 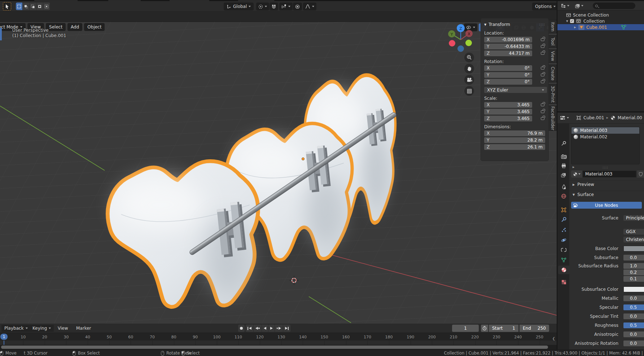 What do you see at coordinates (461, 36) in the screenshot?
I see `navigation-gizmo: Z Y X` at bounding box center [461, 36].